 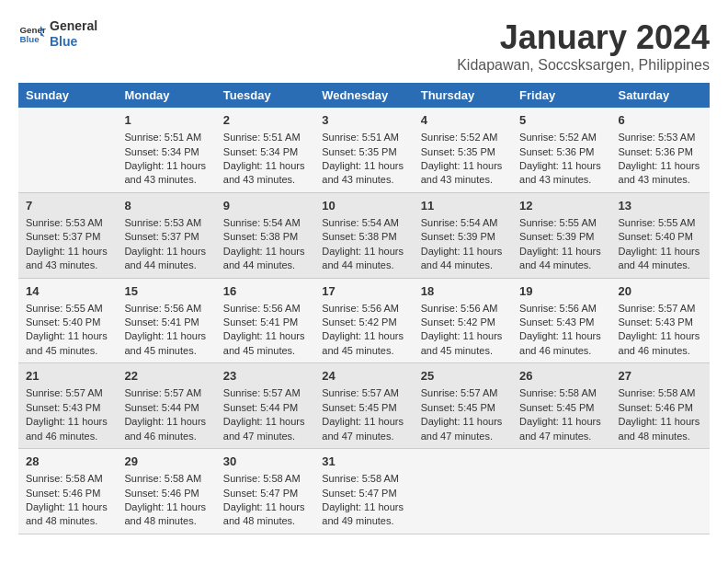 What do you see at coordinates (364, 408) in the screenshot?
I see `sunset-info: Sunset: 5:45 PM` at bounding box center [364, 408].